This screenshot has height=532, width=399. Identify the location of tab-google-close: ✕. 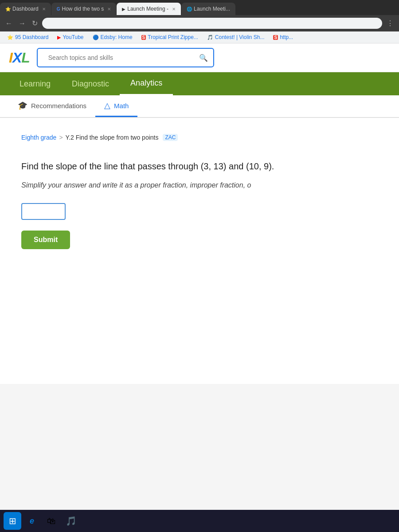
(109, 9).